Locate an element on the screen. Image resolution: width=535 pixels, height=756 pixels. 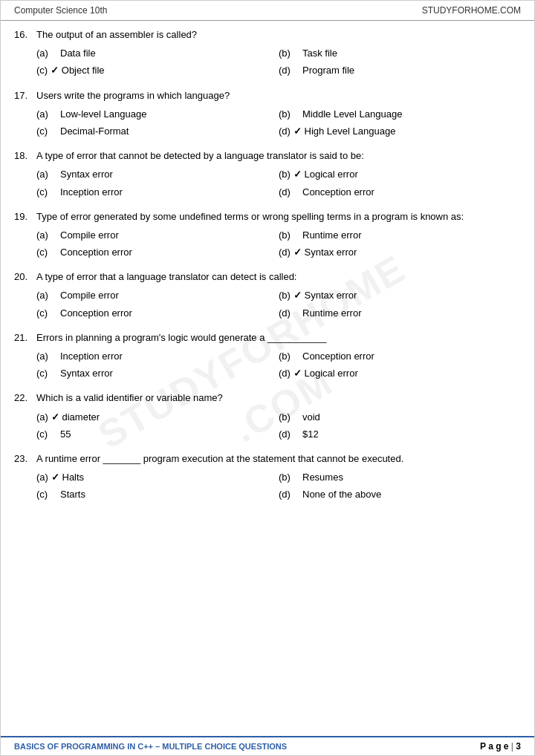
options-grid: (a)Inception error(b)Conception error(c)… is located at coordinates (279, 365).